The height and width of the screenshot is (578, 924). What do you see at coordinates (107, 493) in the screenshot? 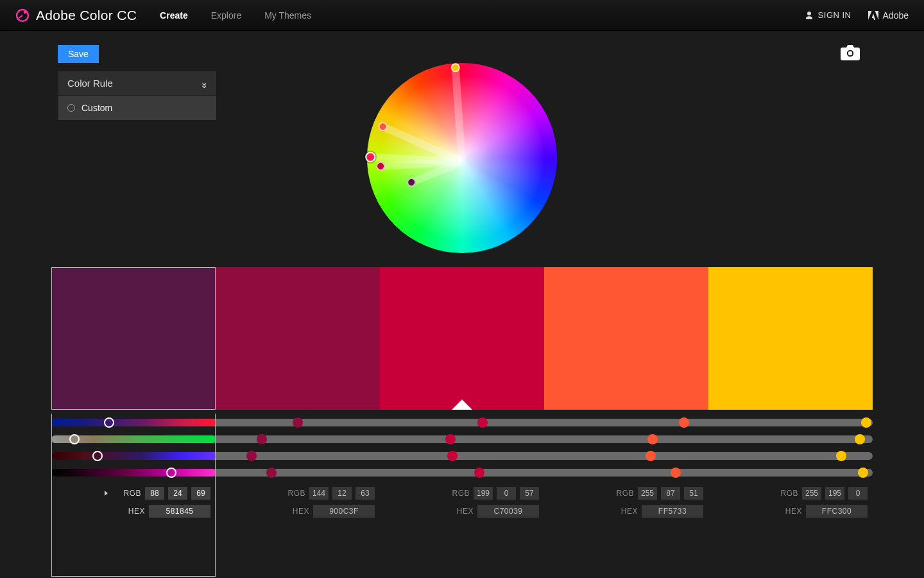
I see `triangle-right-icon` at bounding box center [107, 493].